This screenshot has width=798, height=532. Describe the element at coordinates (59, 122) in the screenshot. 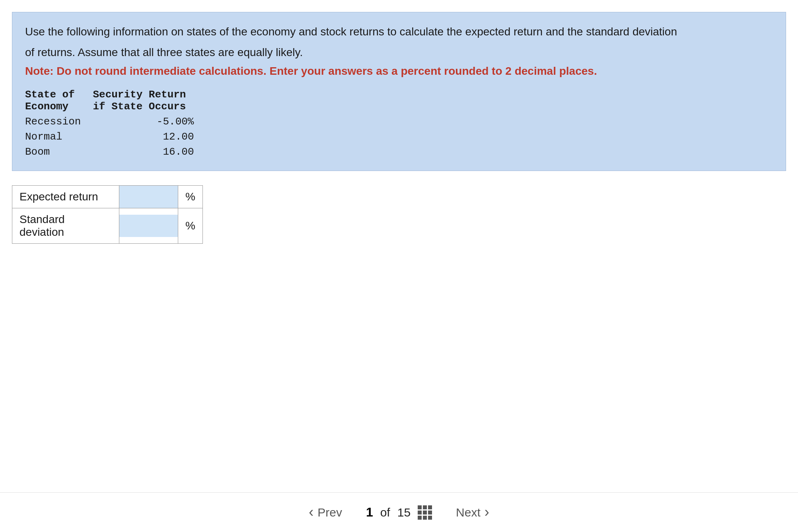

I see `state-recession: Recession` at that location.